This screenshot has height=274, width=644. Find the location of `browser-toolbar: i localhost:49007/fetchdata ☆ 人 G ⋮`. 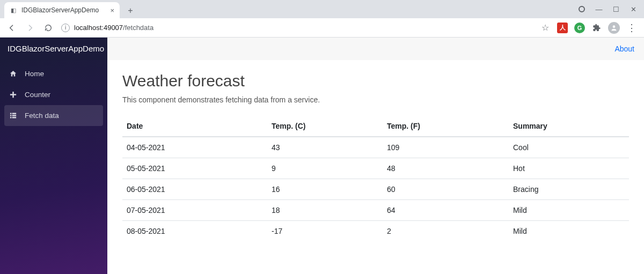

browser-toolbar: i localhost:49007/fetchdata ☆ 人 G ⋮ is located at coordinates (322, 28).